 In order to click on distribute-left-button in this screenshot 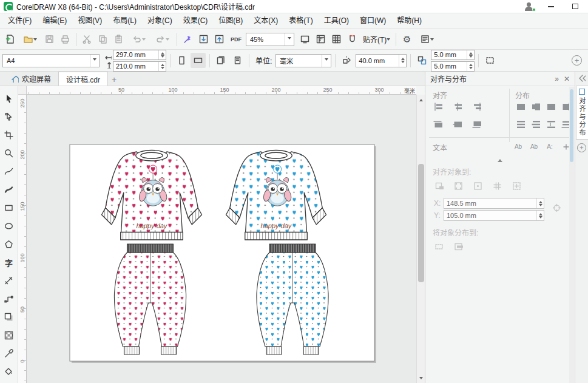, I will do `click(520, 107)`.